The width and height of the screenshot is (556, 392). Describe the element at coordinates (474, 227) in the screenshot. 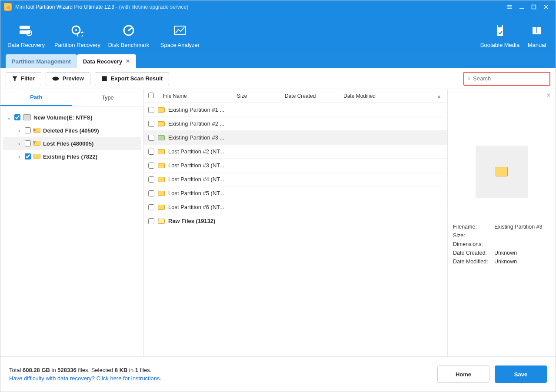

I see `meta-key: Filename:` at that location.